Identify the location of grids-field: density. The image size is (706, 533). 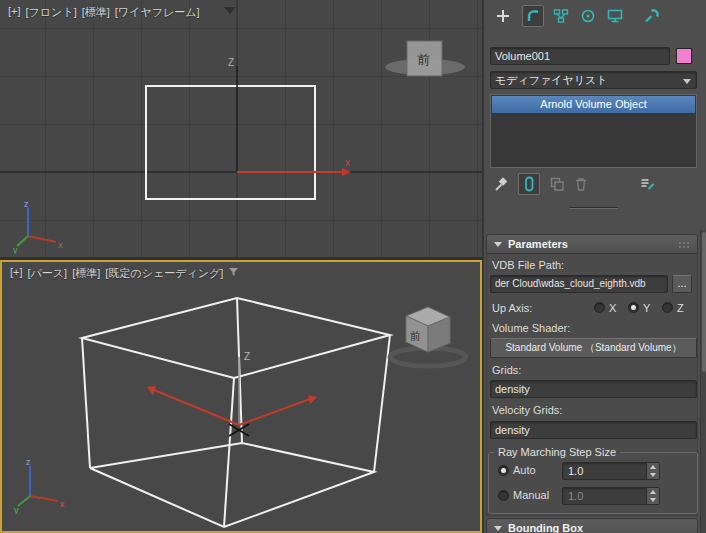
(594, 389).